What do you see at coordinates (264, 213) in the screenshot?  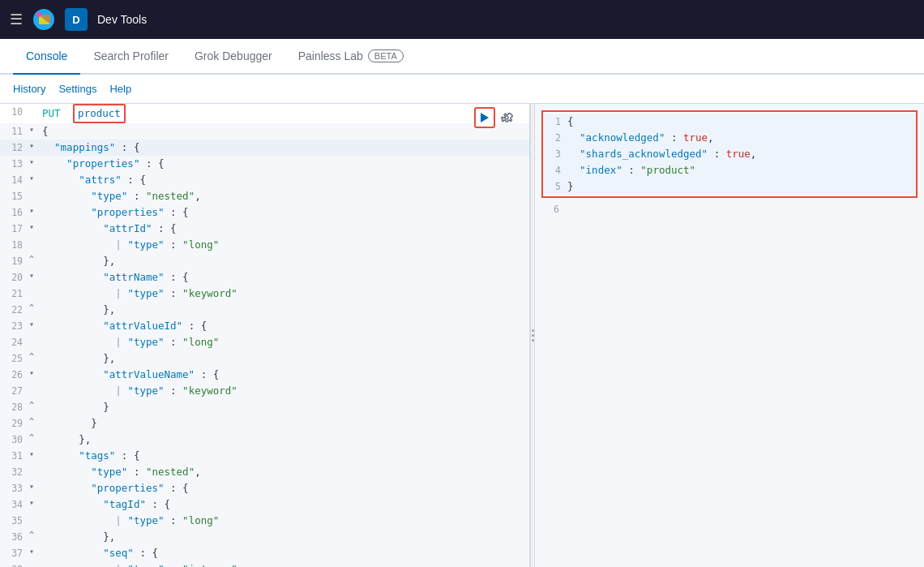 I see `code-line-16: 16 ▾ "properties" : {` at bounding box center [264, 213].